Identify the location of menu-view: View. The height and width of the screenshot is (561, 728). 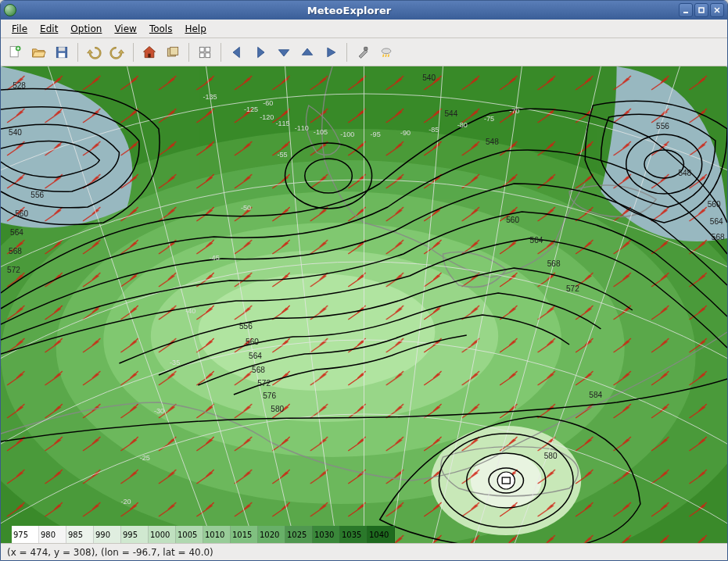
(125, 29).